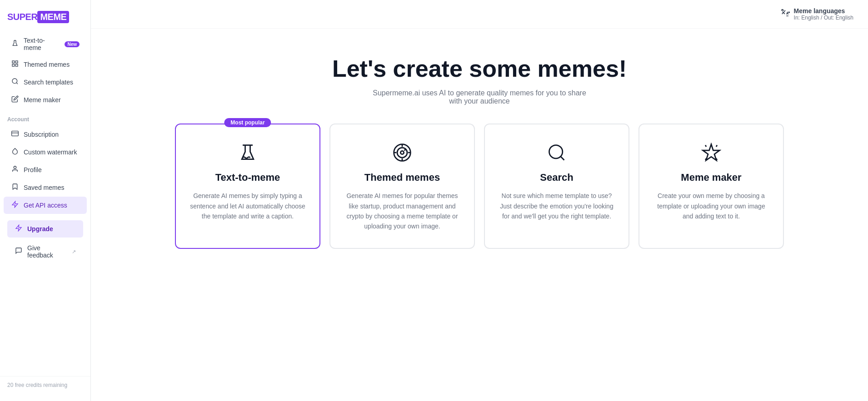  Describe the element at coordinates (711, 153) in the screenshot. I see `sparkle-card-icon` at that location.